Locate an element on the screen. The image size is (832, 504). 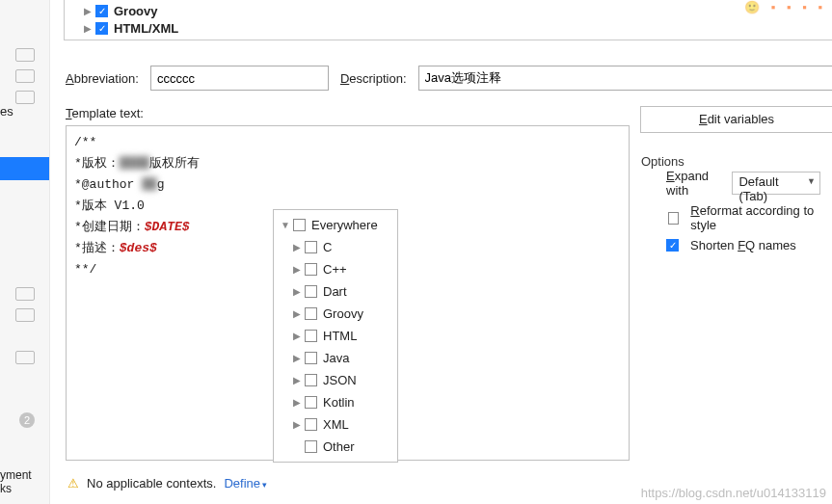
sidebar-item-selected is located at coordinates (25, 169).